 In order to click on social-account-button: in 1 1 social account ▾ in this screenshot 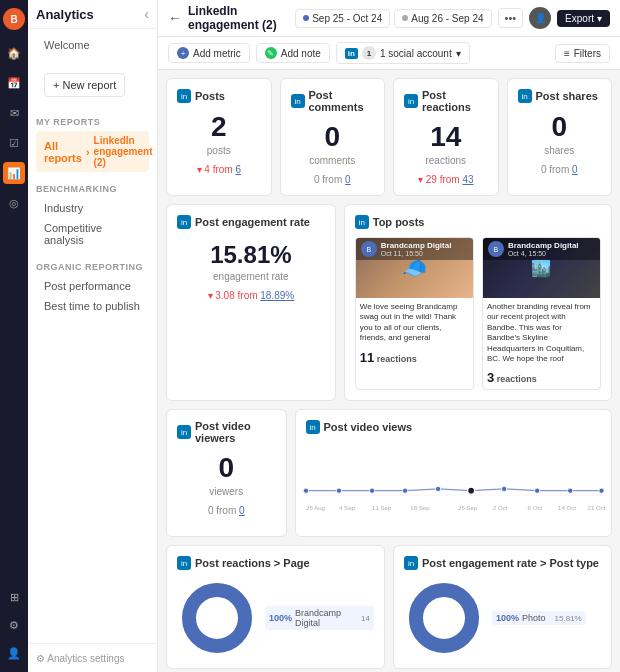, I will do `click(403, 53)`.